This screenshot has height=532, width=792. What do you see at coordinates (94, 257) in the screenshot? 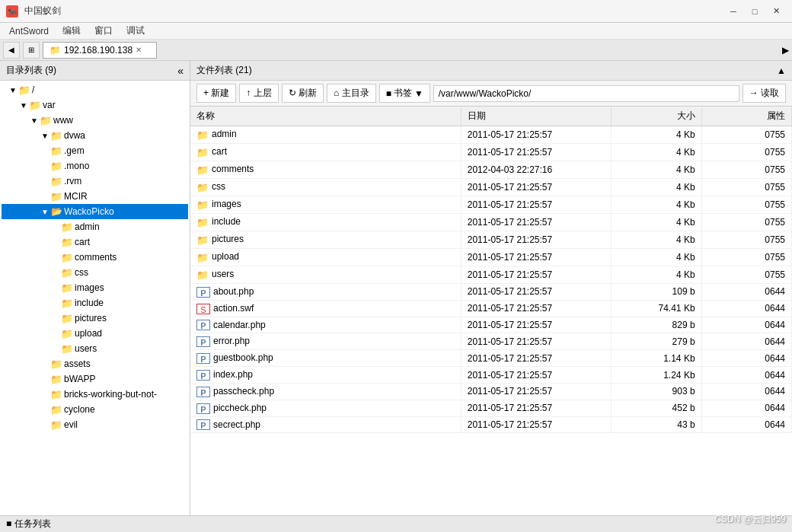
I see `tree-item-comments: 📁 comments` at bounding box center [94, 257].